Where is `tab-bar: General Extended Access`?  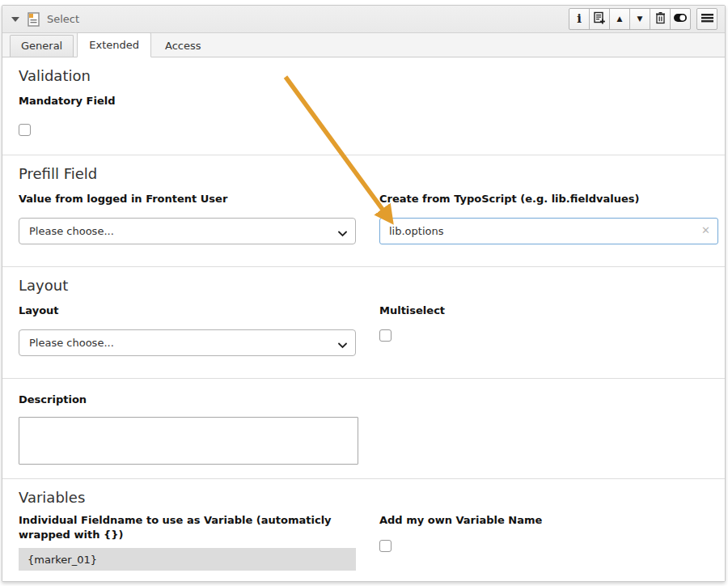
tab-bar: General Extended Access is located at coordinates (364, 45).